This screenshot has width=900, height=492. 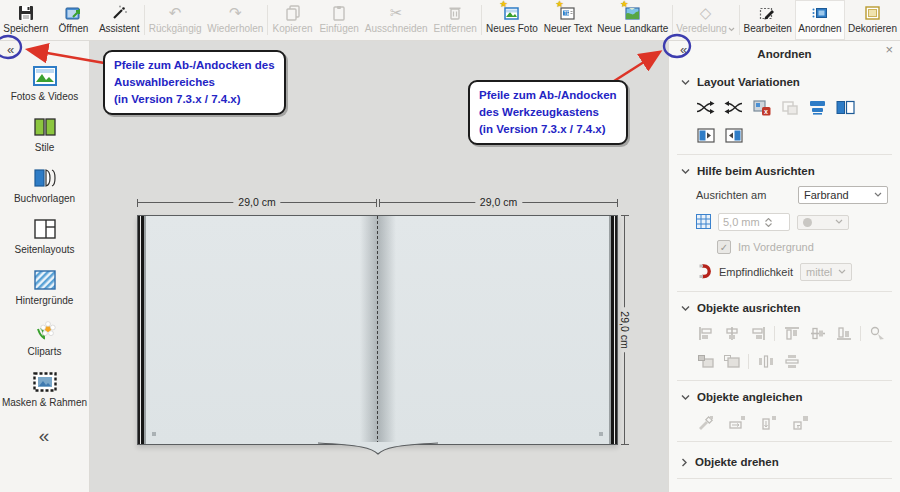 I want to click on send-to-back-icon, so click(x=732, y=362).